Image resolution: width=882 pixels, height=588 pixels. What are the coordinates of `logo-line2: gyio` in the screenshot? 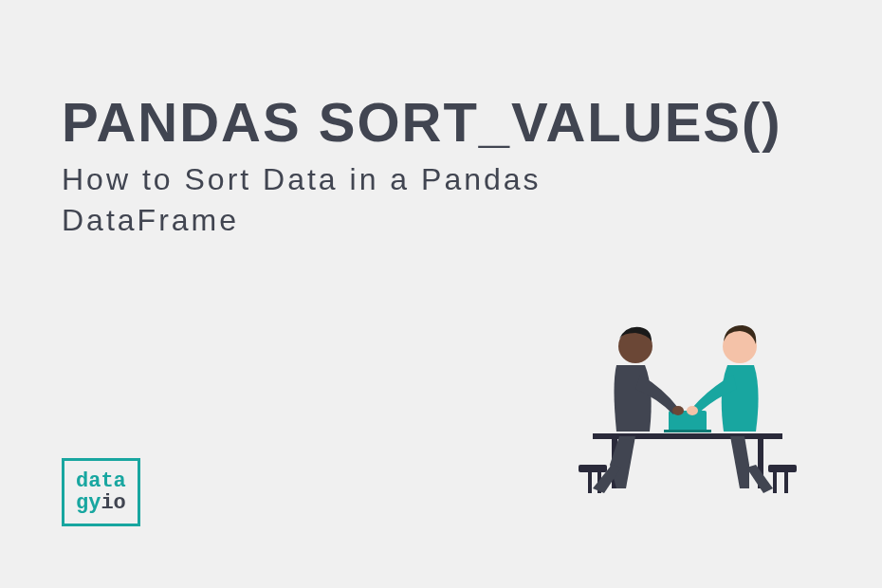 It's located at (101, 503).